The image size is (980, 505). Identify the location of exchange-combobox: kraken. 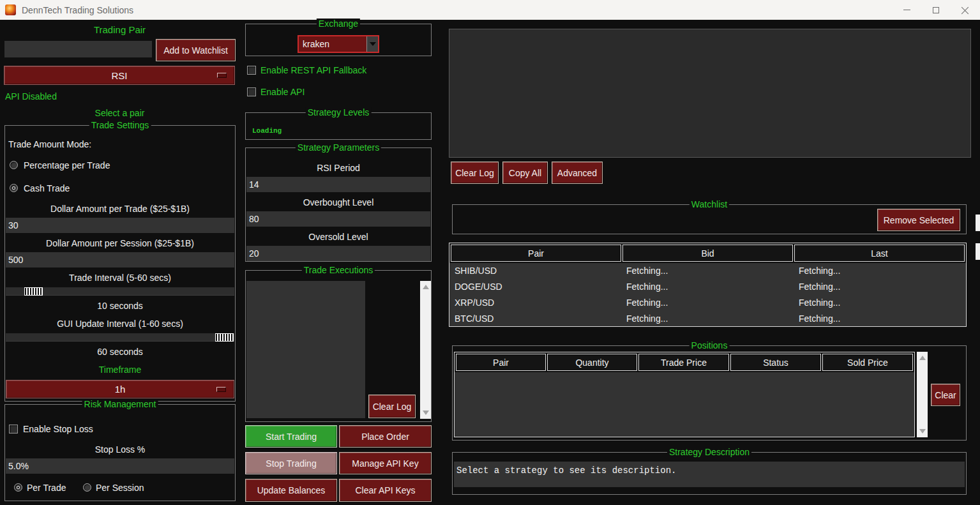
(338, 44).